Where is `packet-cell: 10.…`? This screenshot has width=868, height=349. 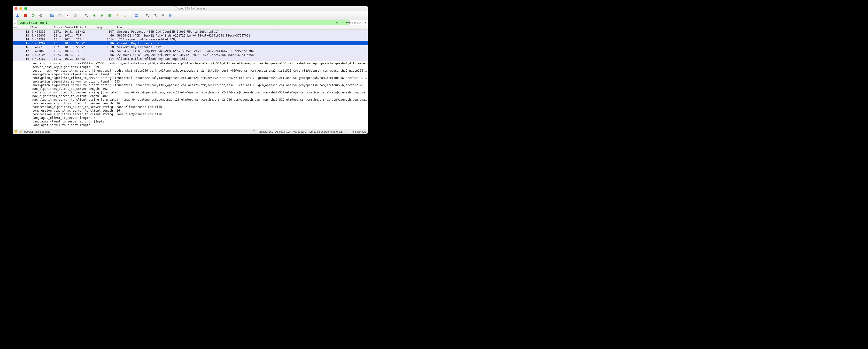
packet-cell: 10.… is located at coordinates (58, 39).